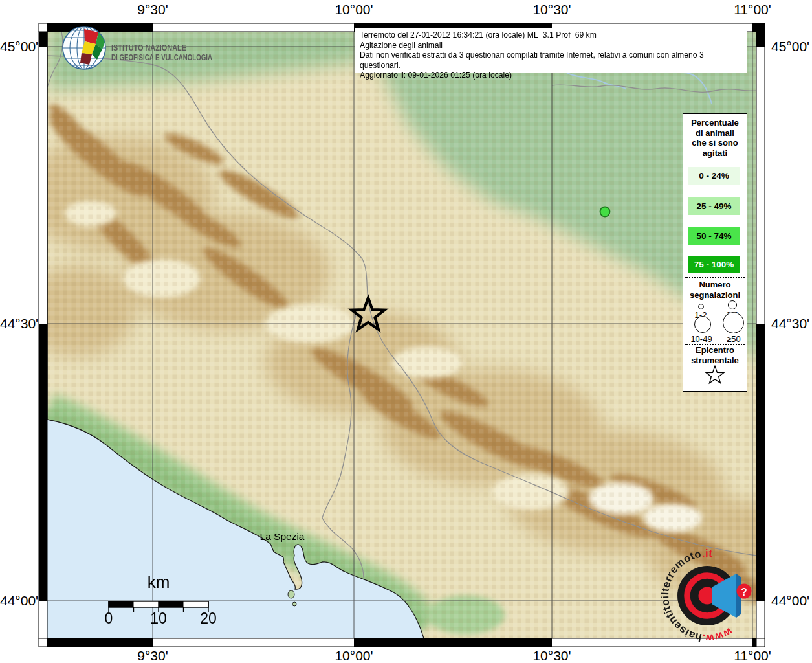  I want to click on legend-epicenter-title: Epicentro strumentale, so click(715, 355).